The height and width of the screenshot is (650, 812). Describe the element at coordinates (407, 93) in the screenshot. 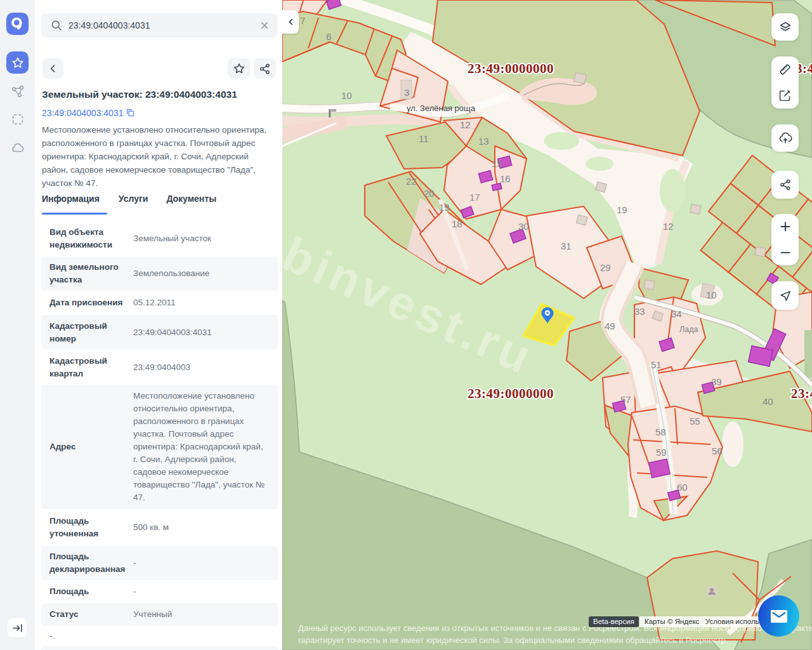

I see `svg-text: 3` at that location.